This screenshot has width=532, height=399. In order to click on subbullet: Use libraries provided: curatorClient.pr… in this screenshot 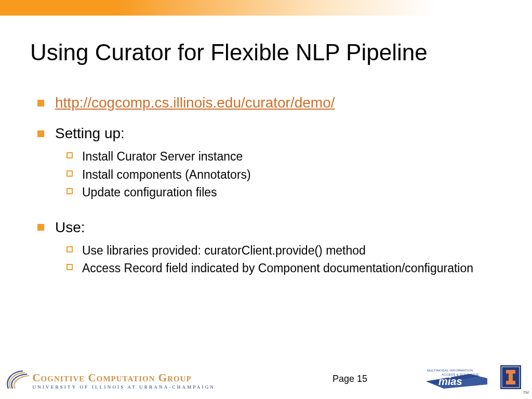, I will do `click(284, 250)`.